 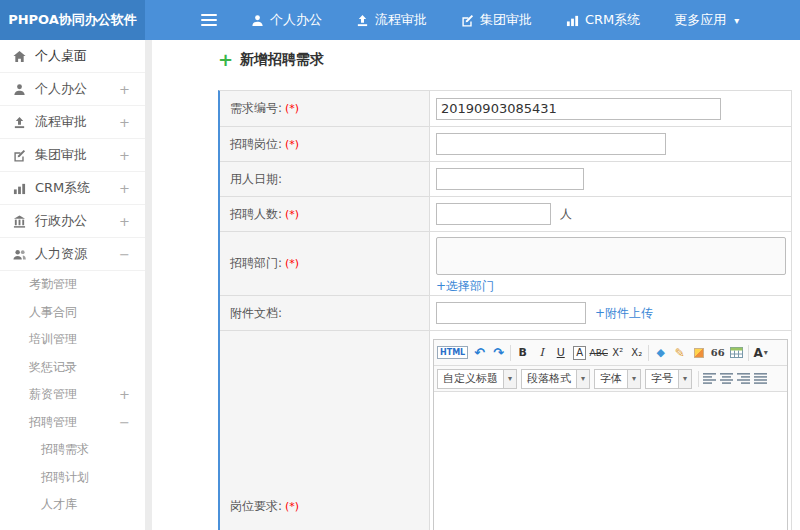 I want to click on strikethrough-button: ABC, so click(x=598, y=353).